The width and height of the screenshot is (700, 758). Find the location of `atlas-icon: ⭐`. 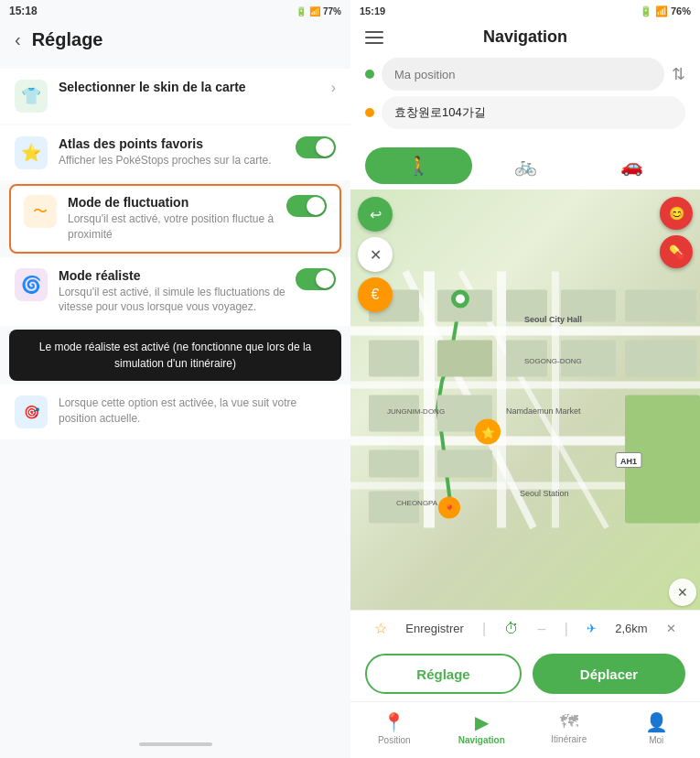

atlas-icon: ⭐ is located at coordinates (31, 153).